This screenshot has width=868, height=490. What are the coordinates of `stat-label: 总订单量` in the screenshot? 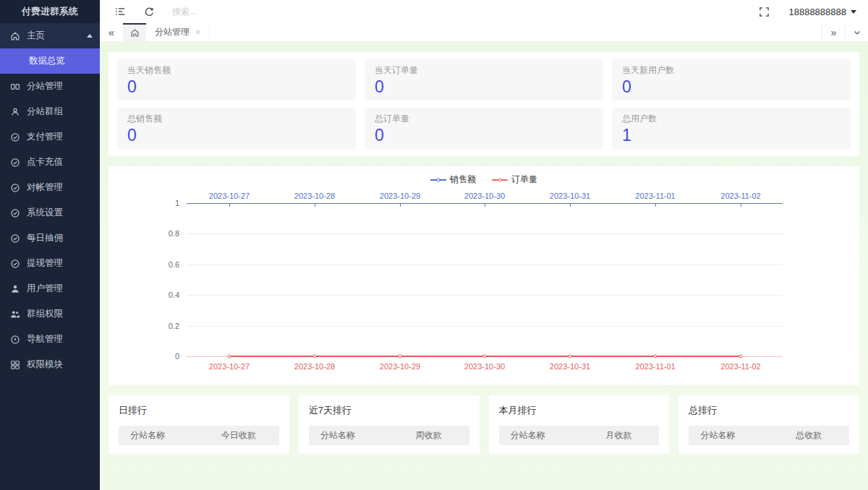 It's located at (484, 119).